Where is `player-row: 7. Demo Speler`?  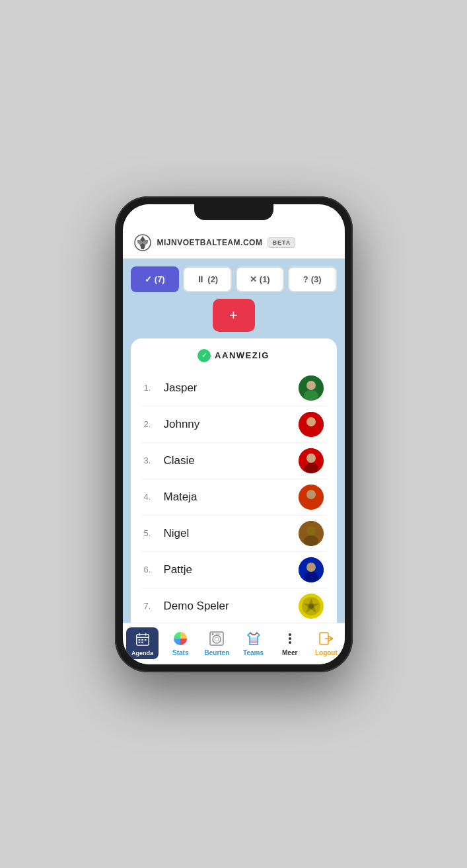 player-row: 7. Demo Speler is located at coordinates (234, 606).